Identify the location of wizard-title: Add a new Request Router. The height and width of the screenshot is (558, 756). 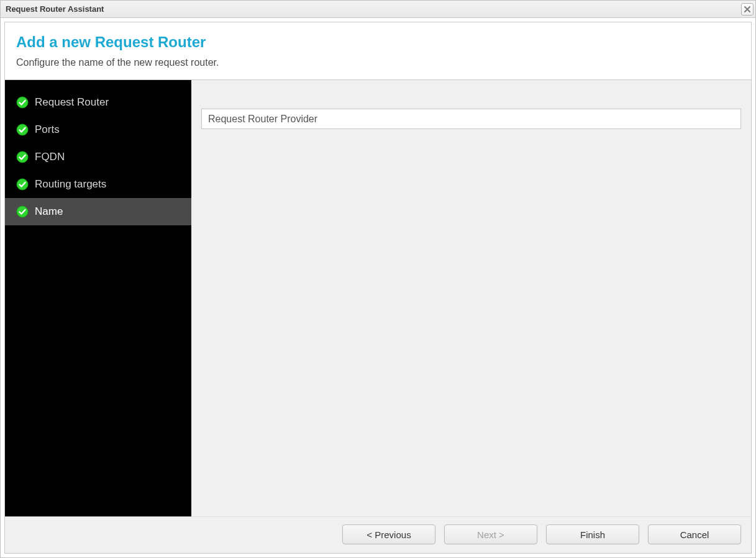
(378, 42).